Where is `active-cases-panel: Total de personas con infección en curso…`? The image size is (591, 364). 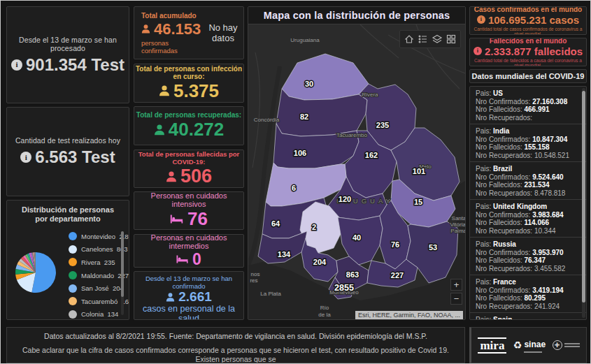 active-cases-panel: Total de personas con infección en curso… is located at coordinates (189, 83).